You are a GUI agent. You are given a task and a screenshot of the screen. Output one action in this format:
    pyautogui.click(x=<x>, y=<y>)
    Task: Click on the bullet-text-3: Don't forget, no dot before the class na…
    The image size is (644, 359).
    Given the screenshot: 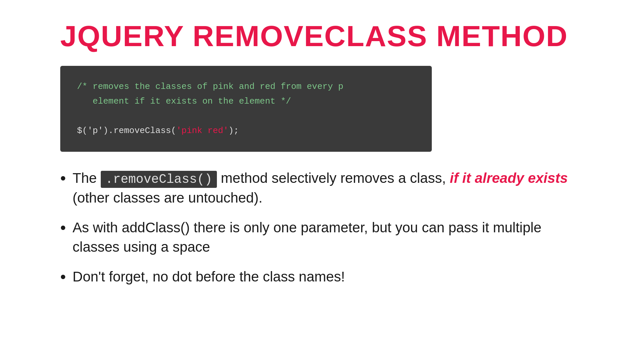 What is the action you would take?
    pyautogui.click(x=328, y=277)
    